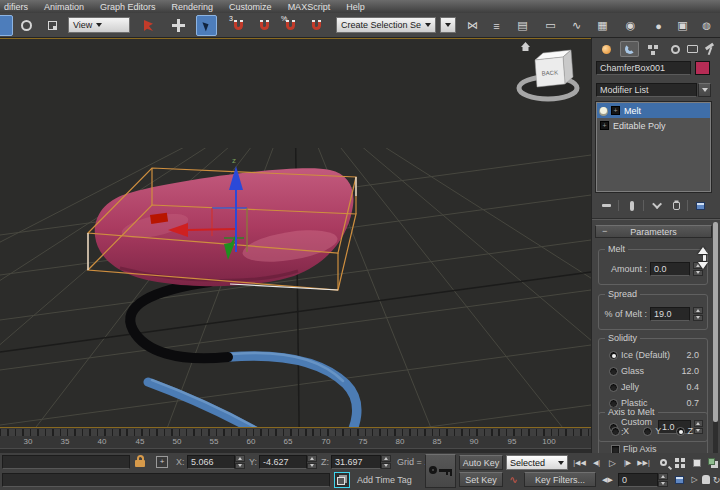  What do you see at coordinates (193, 7) in the screenshot?
I see `menu-rendering: Rendering` at bounding box center [193, 7].